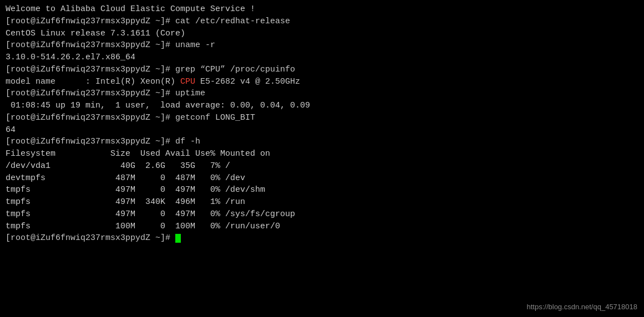  What do you see at coordinates (322, 202) in the screenshot?
I see `terminal-line: tmpfs 497M 340K 496M 1% /run` at bounding box center [322, 202].